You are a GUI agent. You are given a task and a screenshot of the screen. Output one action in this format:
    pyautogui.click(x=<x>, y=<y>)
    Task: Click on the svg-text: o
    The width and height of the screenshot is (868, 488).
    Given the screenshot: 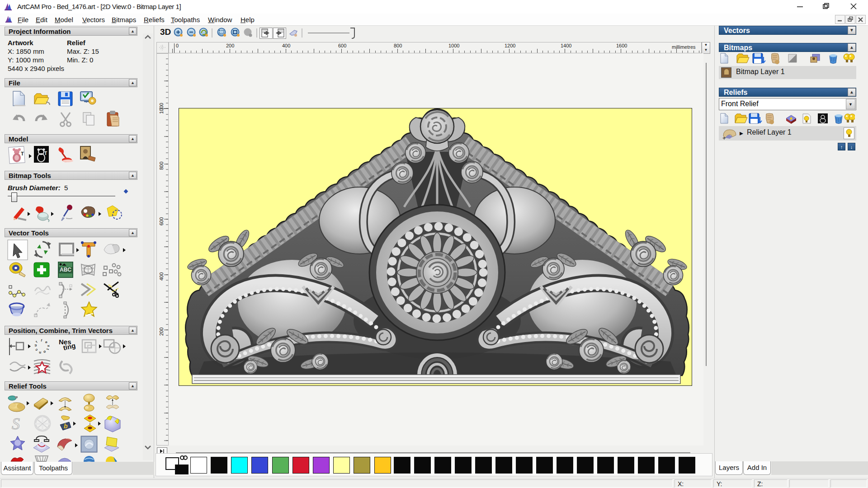 What is the action you would take?
    pyautogui.click(x=44, y=352)
    